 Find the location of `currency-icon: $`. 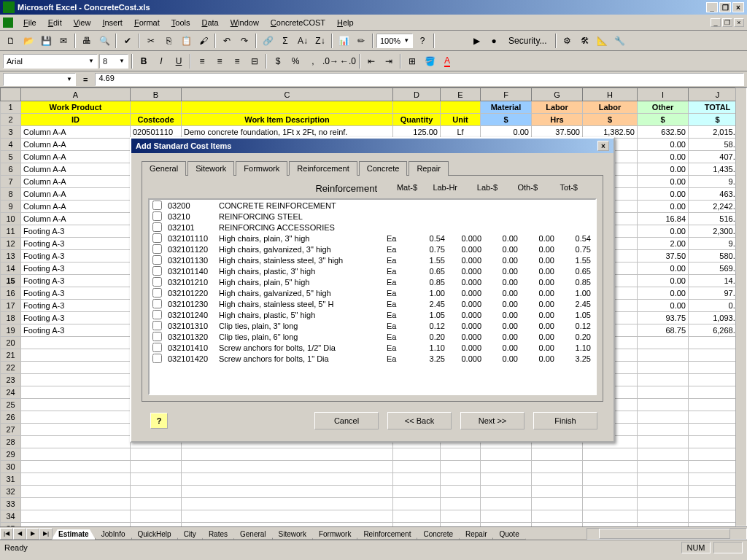

currency-icon: $ is located at coordinates (278, 61).